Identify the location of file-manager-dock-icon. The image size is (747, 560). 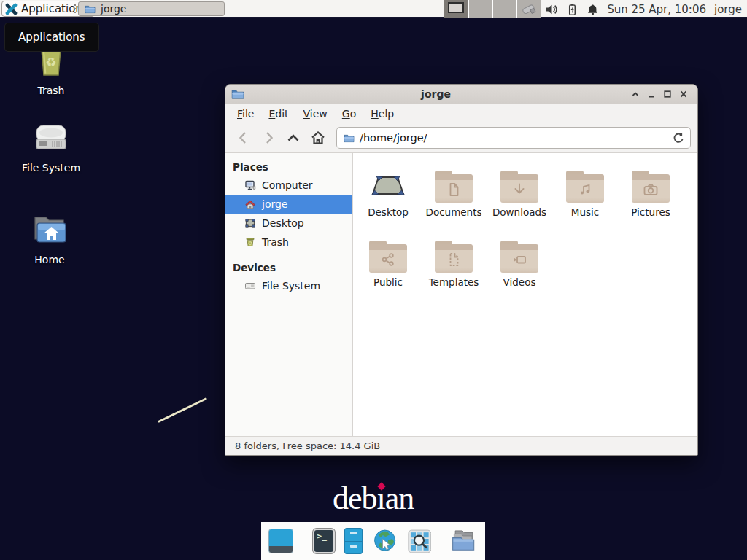
(464, 541).